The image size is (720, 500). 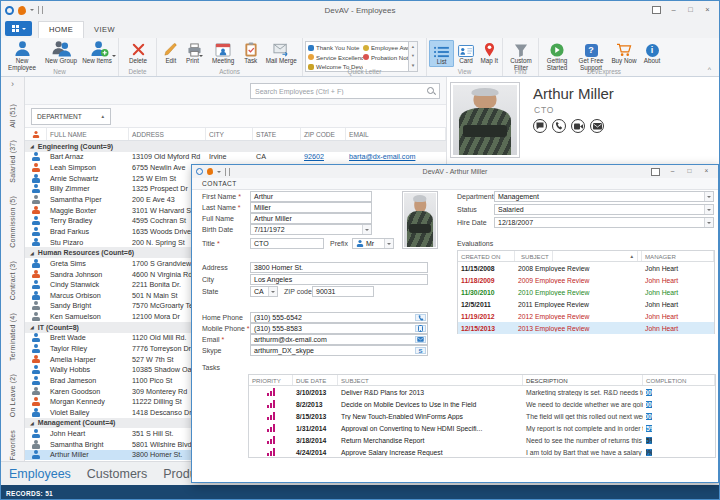 What do you see at coordinates (311, 218) in the screenshot?
I see `full-name-field: Arthur Miller` at bounding box center [311, 218].